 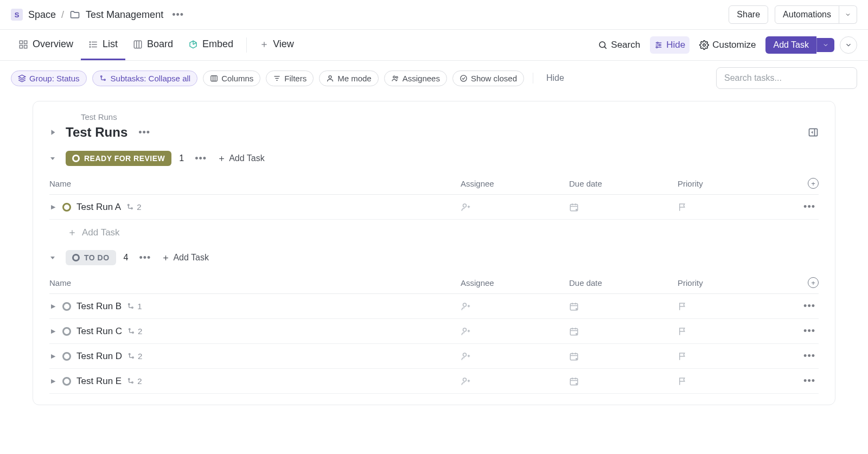 What do you see at coordinates (434, 230) in the screenshot?
I see `inline-add-task: Add Task` at bounding box center [434, 230].